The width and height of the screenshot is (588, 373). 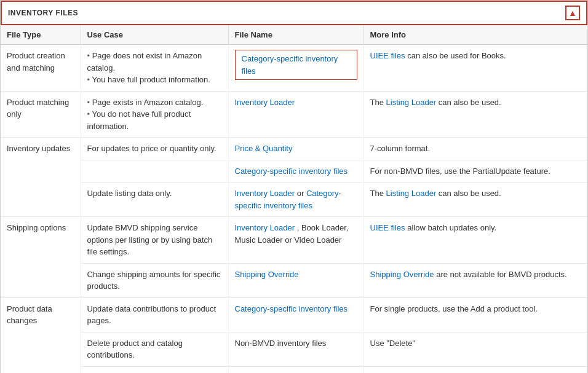 What do you see at coordinates (387, 55) in the screenshot?
I see `uiee-files-link: UIEE files` at bounding box center [387, 55].